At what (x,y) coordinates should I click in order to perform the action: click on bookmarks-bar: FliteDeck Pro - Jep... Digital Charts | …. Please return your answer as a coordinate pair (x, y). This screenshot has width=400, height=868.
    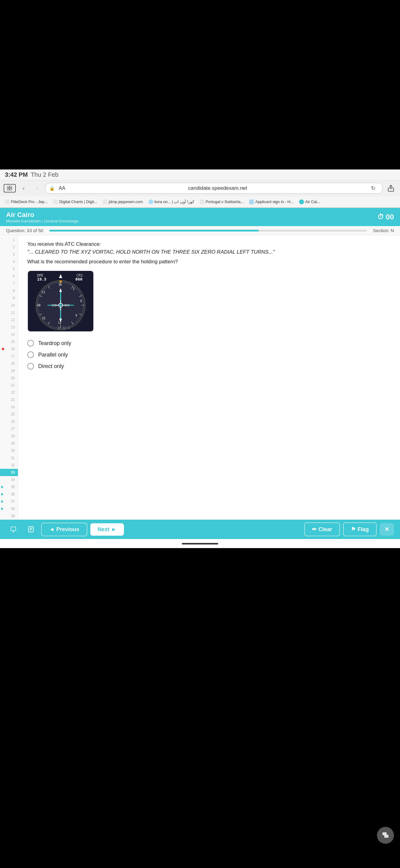
    Looking at the image, I should click on (200, 202).